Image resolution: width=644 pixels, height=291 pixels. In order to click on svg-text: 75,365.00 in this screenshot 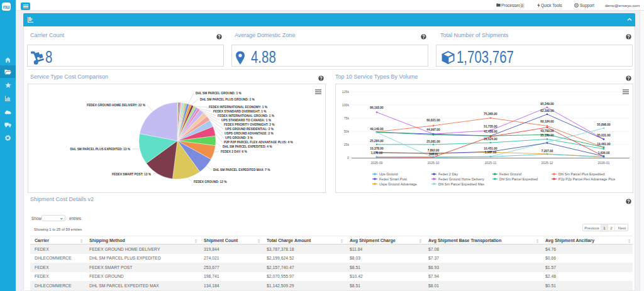, I will do `click(491, 114)`.